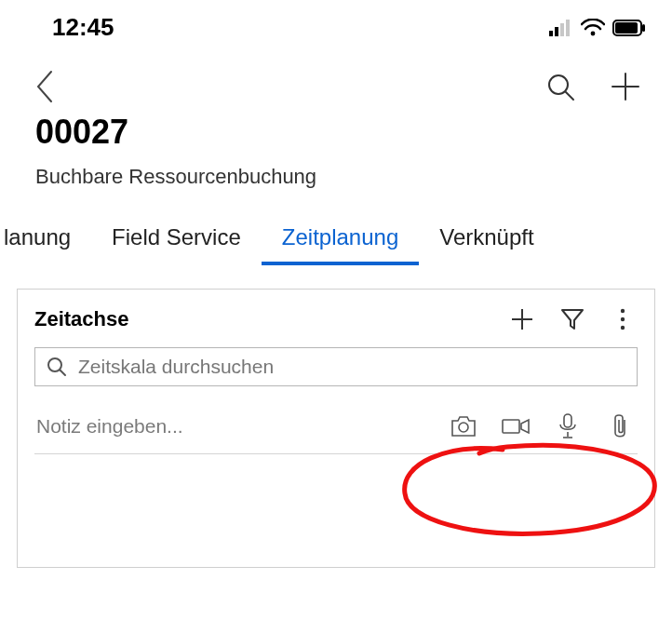 This screenshot has width=672, height=620. Describe the element at coordinates (57, 367) in the screenshot. I see `search-icon` at that location.